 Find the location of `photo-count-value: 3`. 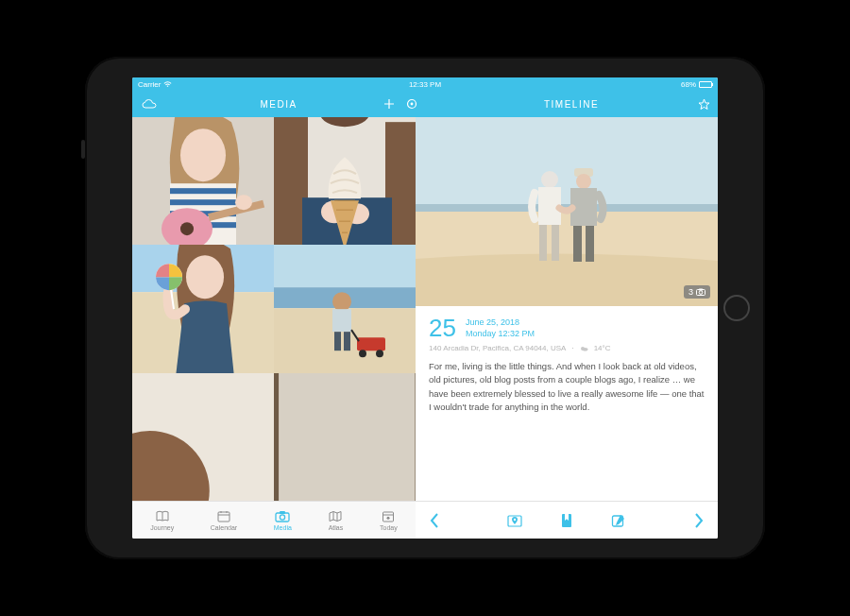

photo-count-value: 3 is located at coordinates (691, 292).